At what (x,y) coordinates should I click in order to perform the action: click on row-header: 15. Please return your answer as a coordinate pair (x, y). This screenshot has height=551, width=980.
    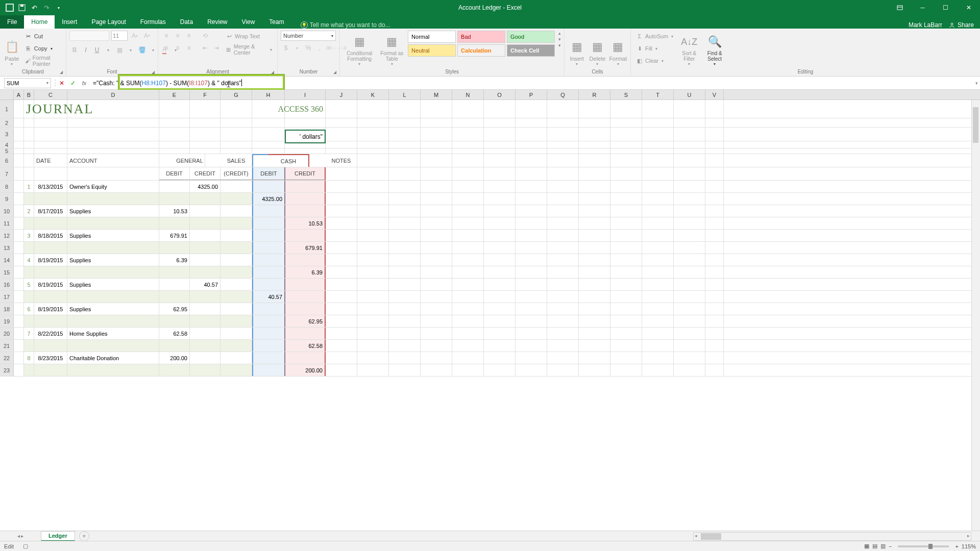
    Looking at the image, I should click on (7, 272).